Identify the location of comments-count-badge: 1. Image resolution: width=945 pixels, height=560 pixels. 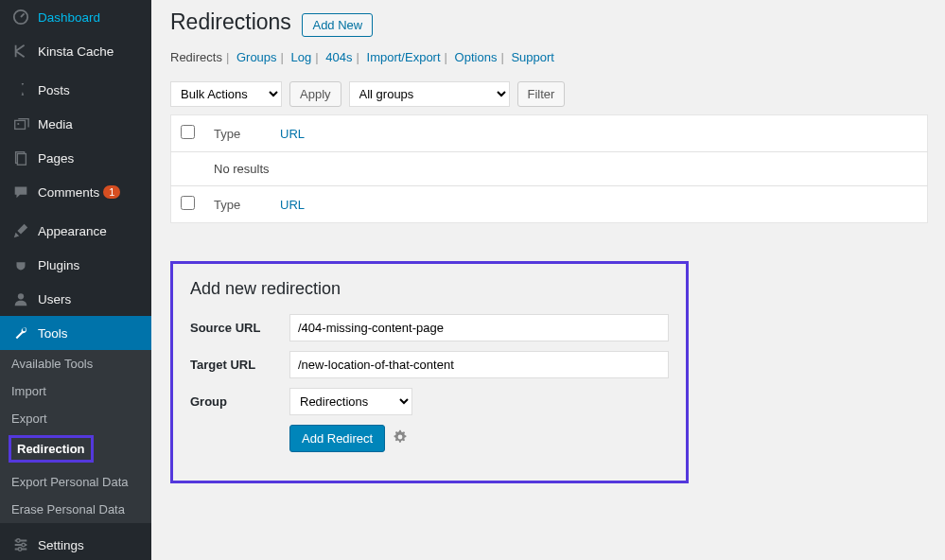
(112, 192).